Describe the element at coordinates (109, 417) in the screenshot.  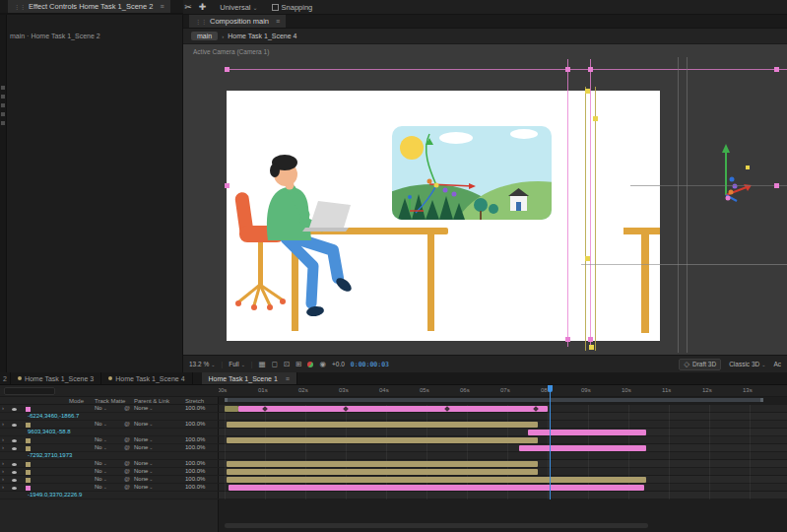
I see `property-row: -6224,3460,-1866.7` at that location.